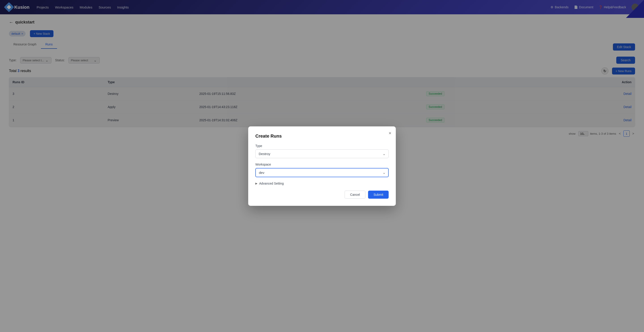 This screenshot has height=332, width=644. Describe the element at coordinates (322, 173) in the screenshot. I see `modal-workspace-input` at that location.